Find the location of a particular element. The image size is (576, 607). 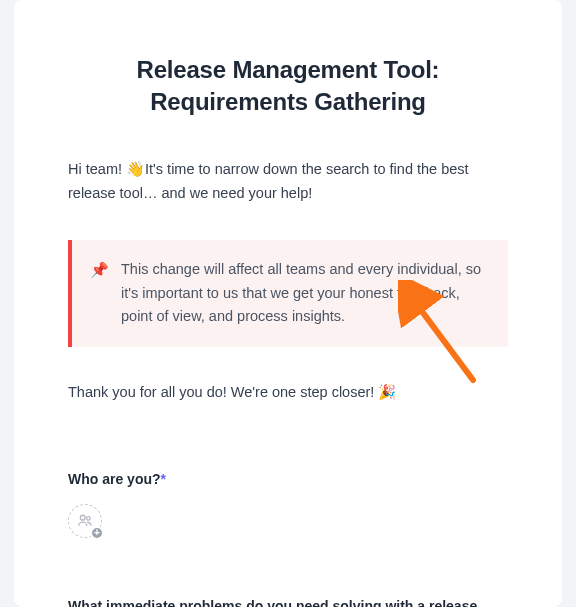

question-who-are-you: Who are you?* + is located at coordinates (288, 504).